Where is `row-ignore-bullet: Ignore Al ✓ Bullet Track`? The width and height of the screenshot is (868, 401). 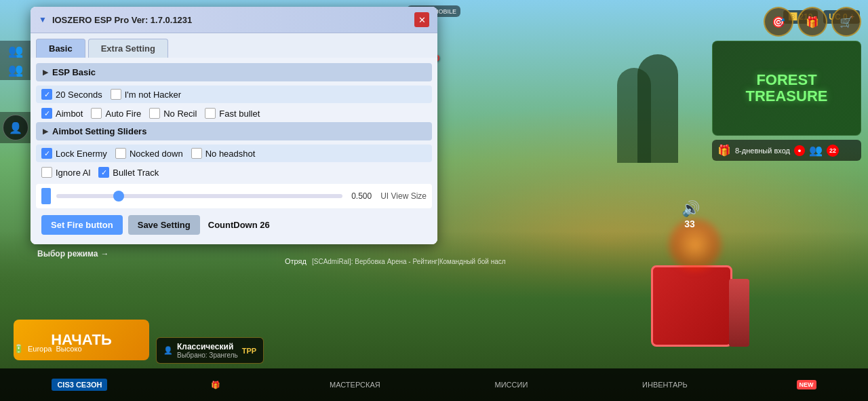
row-ignore-bullet: Ignore Al ✓ Bullet Track is located at coordinates (234, 172).